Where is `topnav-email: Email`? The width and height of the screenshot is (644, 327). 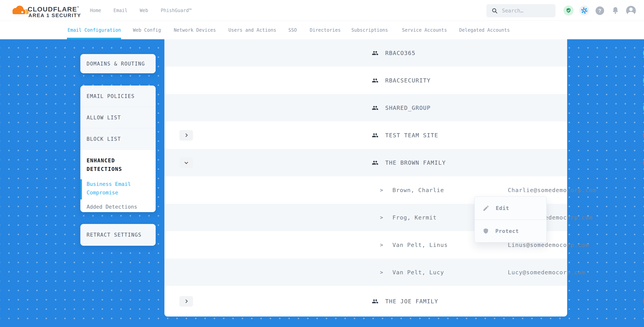
topnav-email: Email is located at coordinates (120, 10).